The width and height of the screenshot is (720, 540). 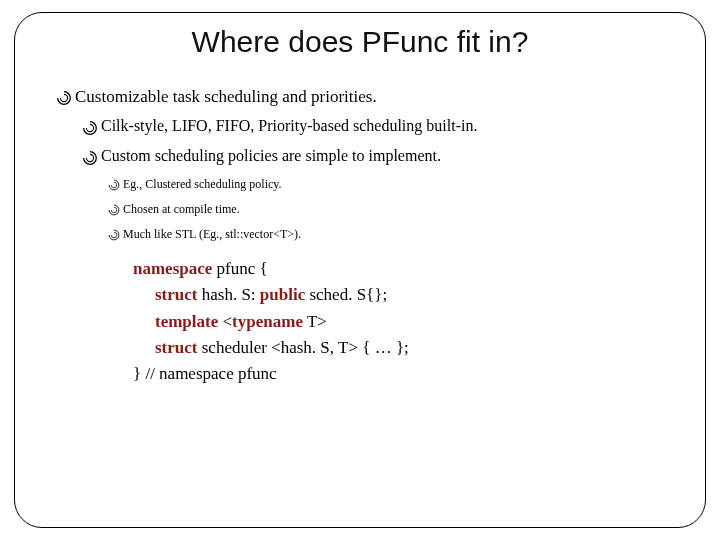 I want to click on code-line: } // namespace pfunc, so click(x=399, y=374).